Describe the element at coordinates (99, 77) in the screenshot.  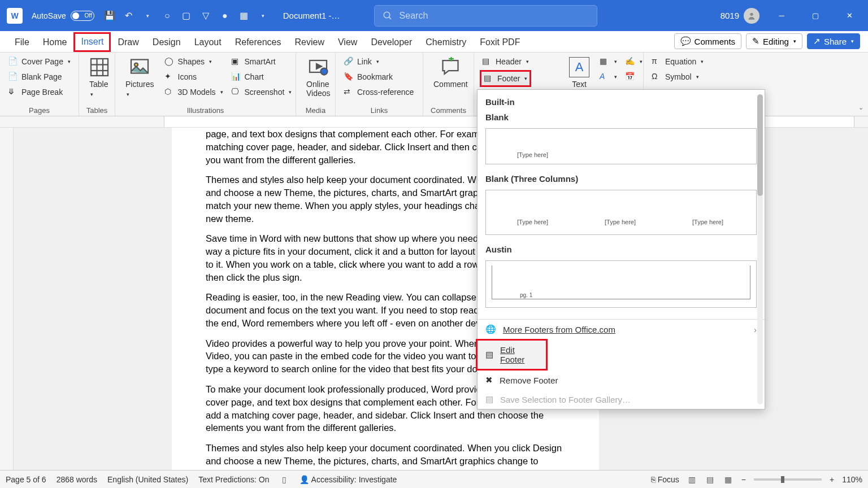
I see `table-button: Table ▾` at that location.